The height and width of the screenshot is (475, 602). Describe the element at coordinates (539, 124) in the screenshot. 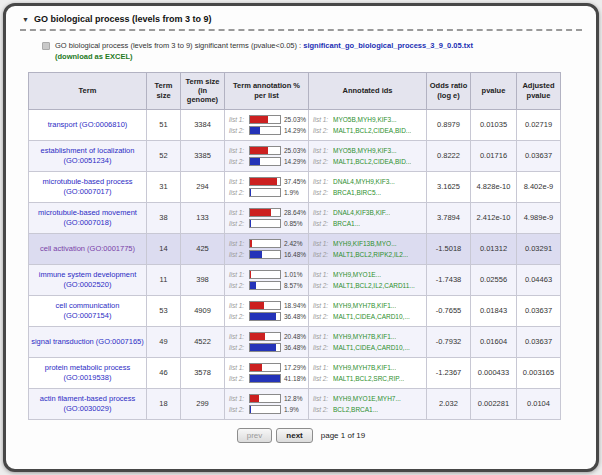

I see `adjusted-pvalue-cell: 0.02719` at that location.